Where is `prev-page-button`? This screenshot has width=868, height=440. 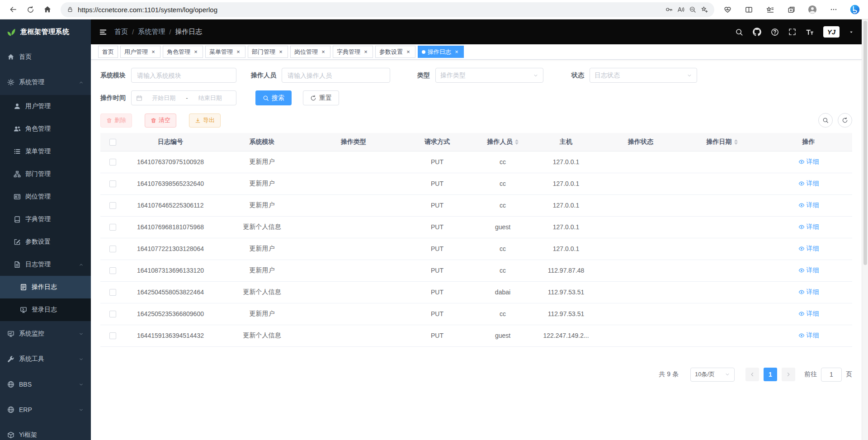 prev-page-button is located at coordinates (752, 374).